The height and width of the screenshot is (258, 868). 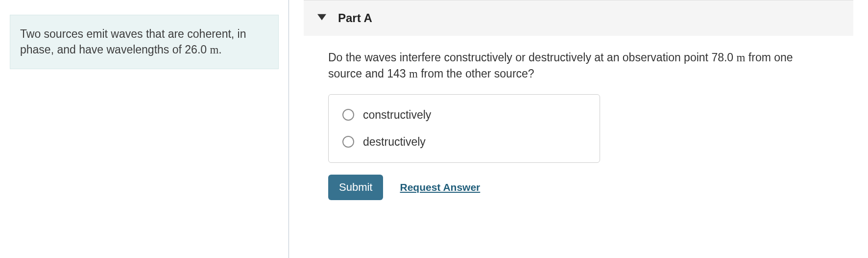 What do you see at coordinates (322, 18) in the screenshot?
I see `chevron-down-icon` at bounding box center [322, 18].